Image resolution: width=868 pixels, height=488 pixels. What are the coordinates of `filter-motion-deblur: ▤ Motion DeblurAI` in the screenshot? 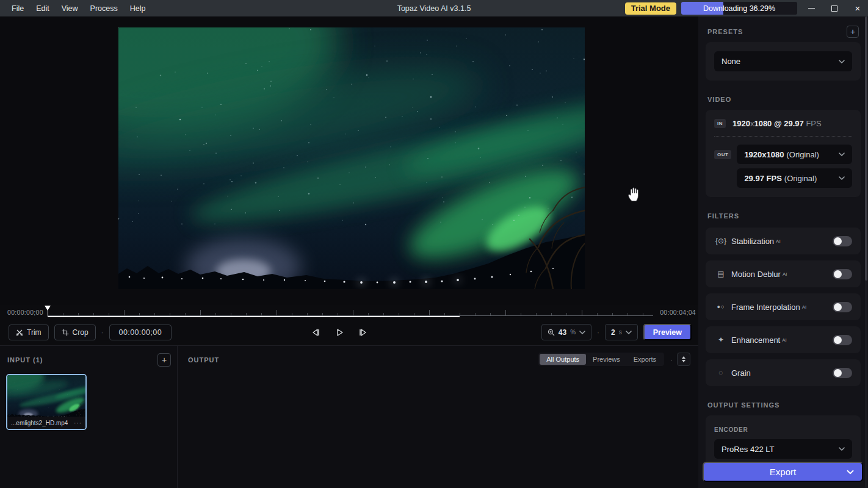 It's located at (783, 274).